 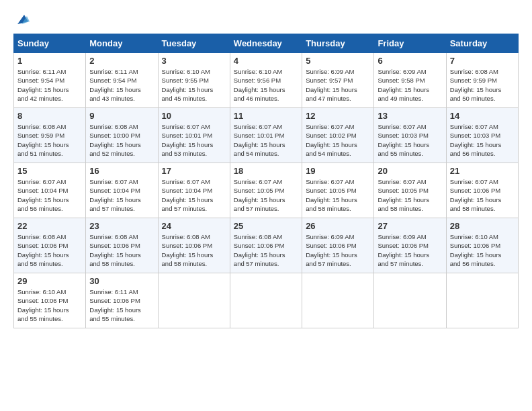 What do you see at coordinates (266, 301) in the screenshot?
I see `calendar-week-5: 29 Sunrise: 6:10 AM Sunset: 10:06 PM Day…` at bounding box center [266, 301].